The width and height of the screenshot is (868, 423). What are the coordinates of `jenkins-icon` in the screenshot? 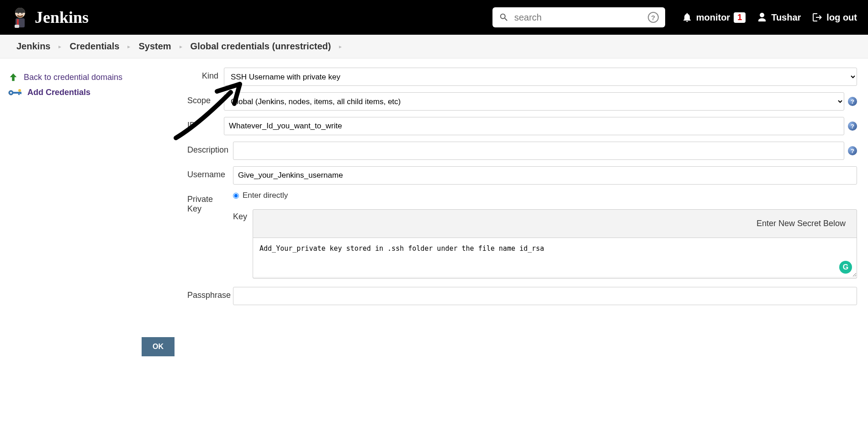 It's located at (20, 17).